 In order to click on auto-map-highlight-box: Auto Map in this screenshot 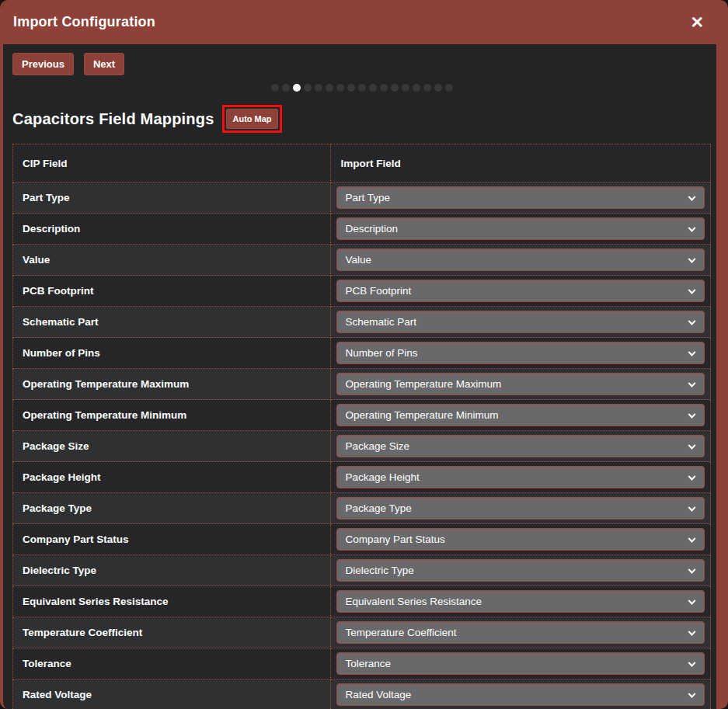, I will do `click(252, 119)`.